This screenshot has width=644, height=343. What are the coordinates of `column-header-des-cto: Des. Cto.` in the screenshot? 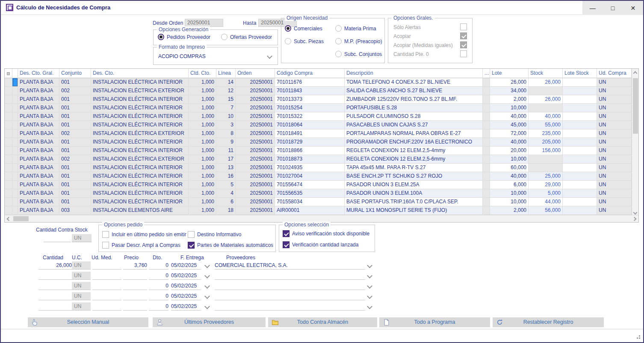 It's located at (140, 73).